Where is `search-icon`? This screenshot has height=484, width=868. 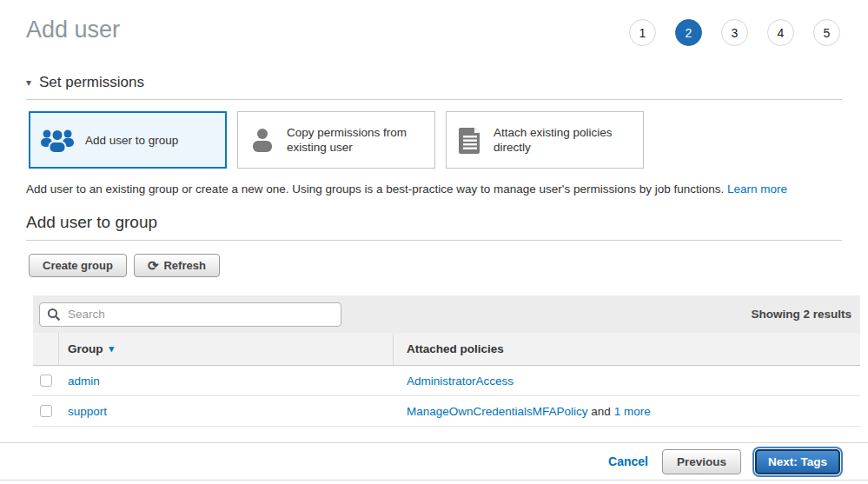 search-icon is located at coordinates (54, 315).